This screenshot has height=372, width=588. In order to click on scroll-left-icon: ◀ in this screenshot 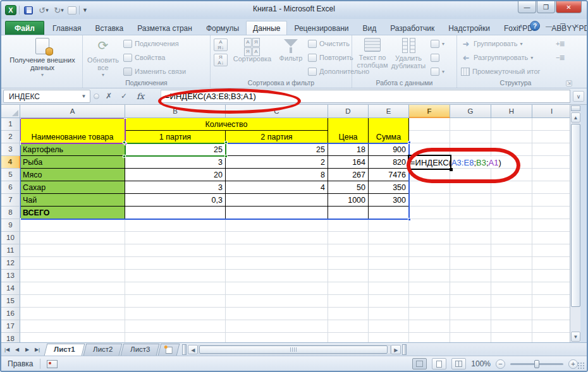, I will do `click(193, 350)`.